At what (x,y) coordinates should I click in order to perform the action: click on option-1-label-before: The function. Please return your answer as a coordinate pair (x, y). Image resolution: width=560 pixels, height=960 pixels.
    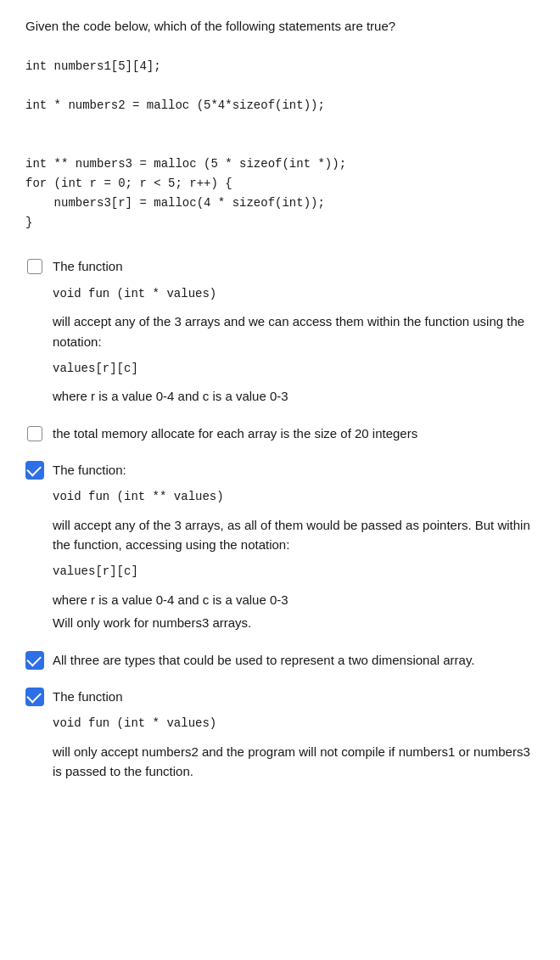
    Looking at the image, I should click on (294, 267).